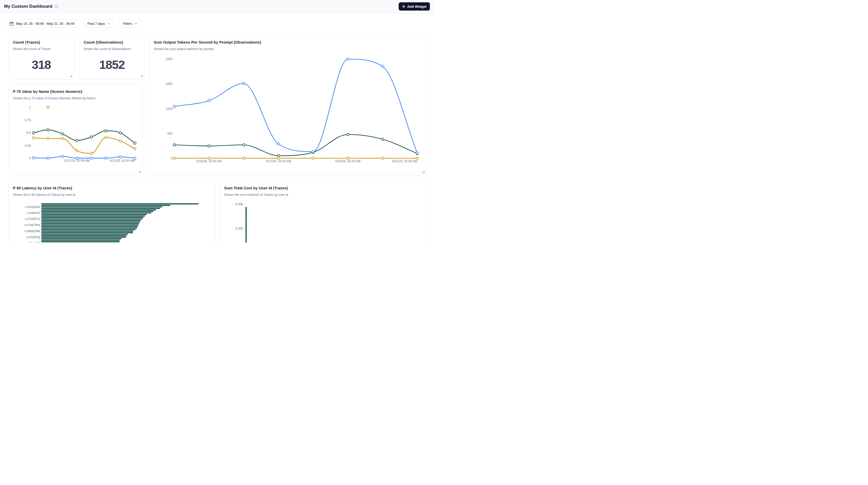  I want to click on widget-subtitle: Shows the sum totalcost of Traces by use…, so click(323, 195).